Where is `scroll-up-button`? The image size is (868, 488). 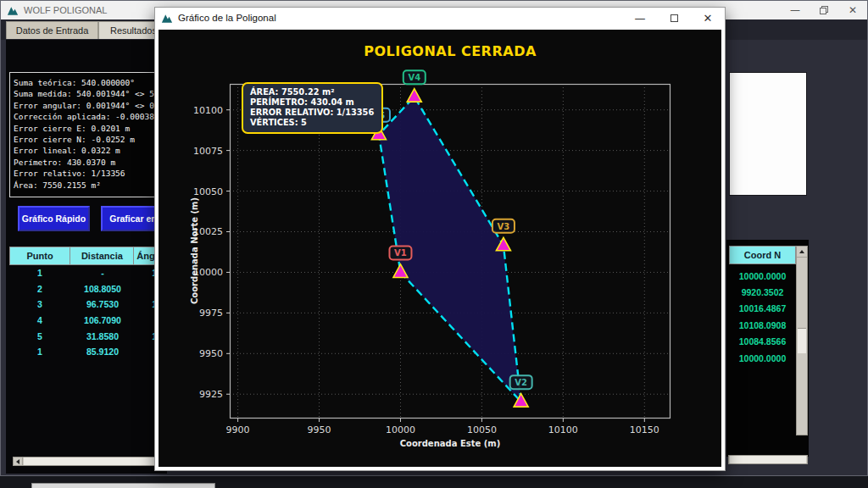
scroll-up-button is located at coordinates (802, 252).